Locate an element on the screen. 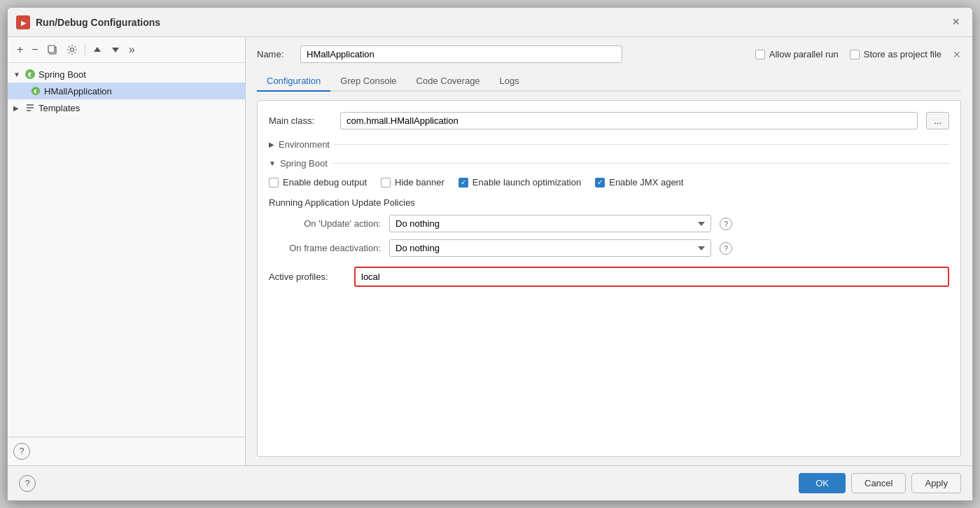 The image size is (980, 508). springboot-section-label: Spring Boot is located at coordinates (304, 164).